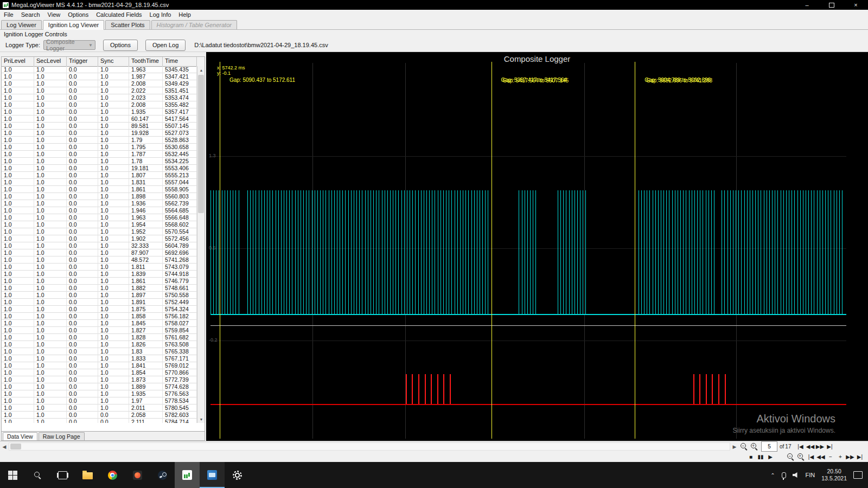 The image size is (868, 488). I want to click on zoom-minus-button: −, so click(831, 457).